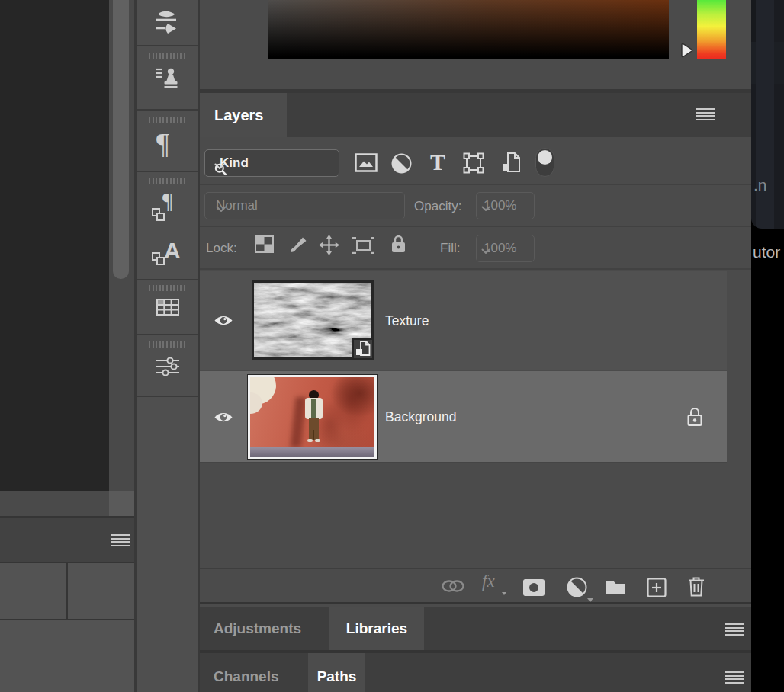  Describe the element at coordinates (167, 23) in the screenshot. I see `dock-button-brush-settings` at that location.